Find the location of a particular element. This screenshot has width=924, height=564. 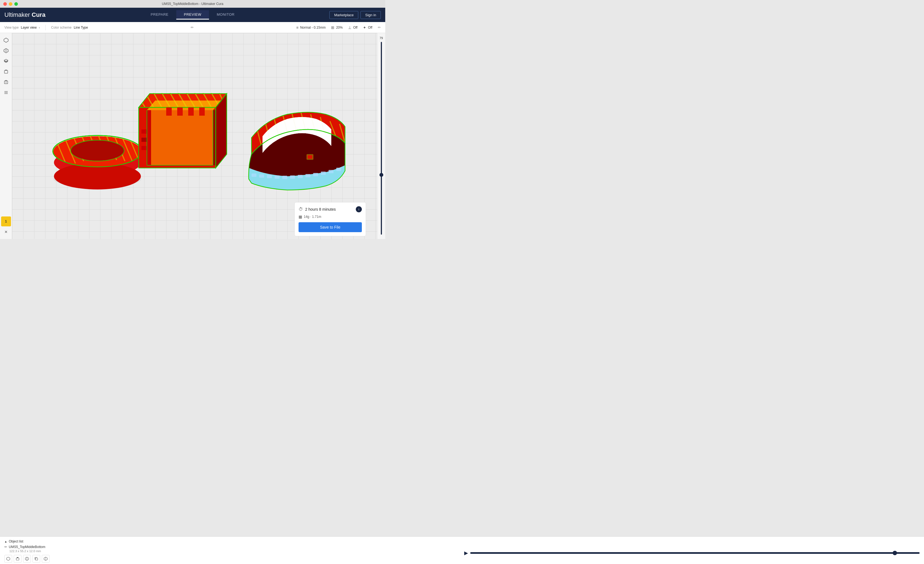

app-title: Ultimaker Cura is located at coordinates (25, 15).